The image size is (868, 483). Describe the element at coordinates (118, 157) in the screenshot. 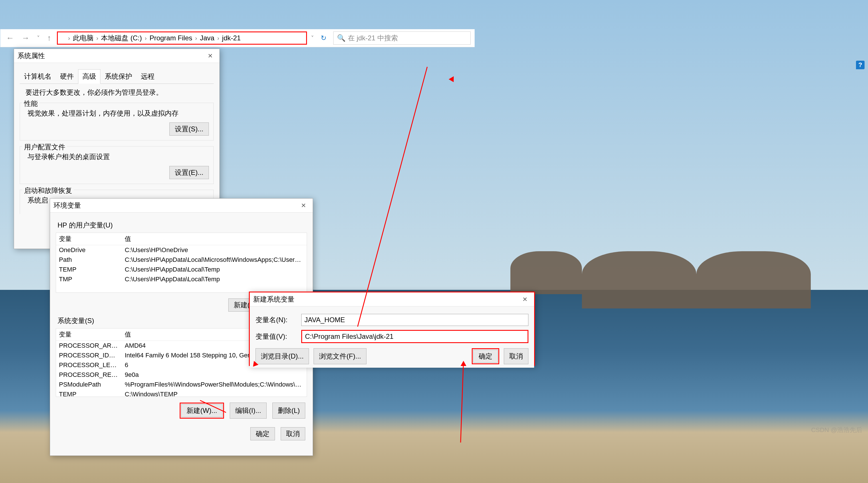

I see `group-text: 与登录帐户相关的桌面设置` at that location.